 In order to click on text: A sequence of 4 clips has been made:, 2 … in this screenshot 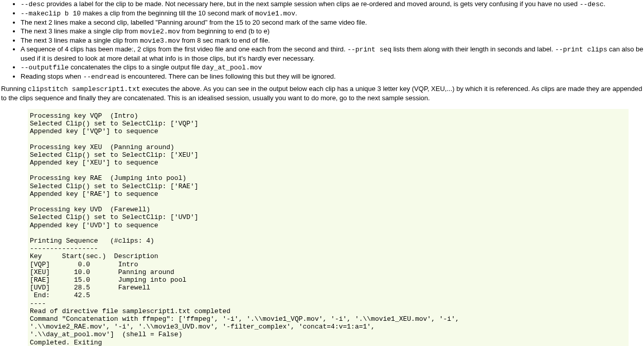, I will do `click(184, 49)`.